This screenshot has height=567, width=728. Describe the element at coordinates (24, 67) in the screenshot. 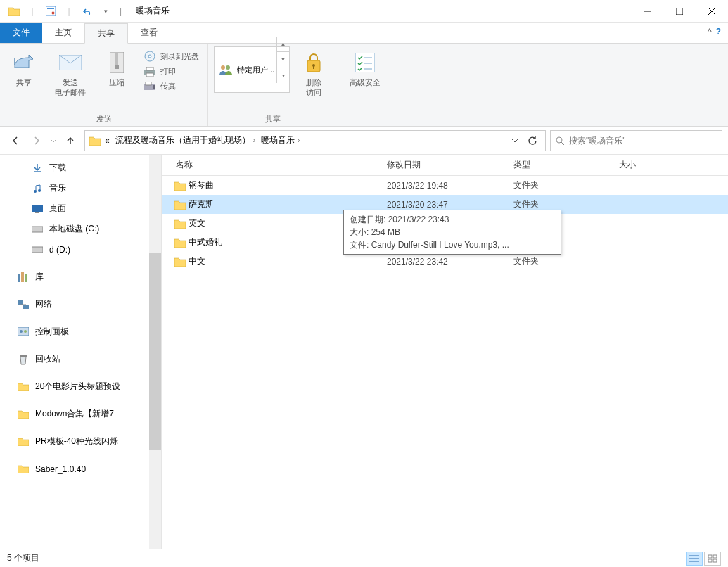

I see `share-button: 共享` at that location.